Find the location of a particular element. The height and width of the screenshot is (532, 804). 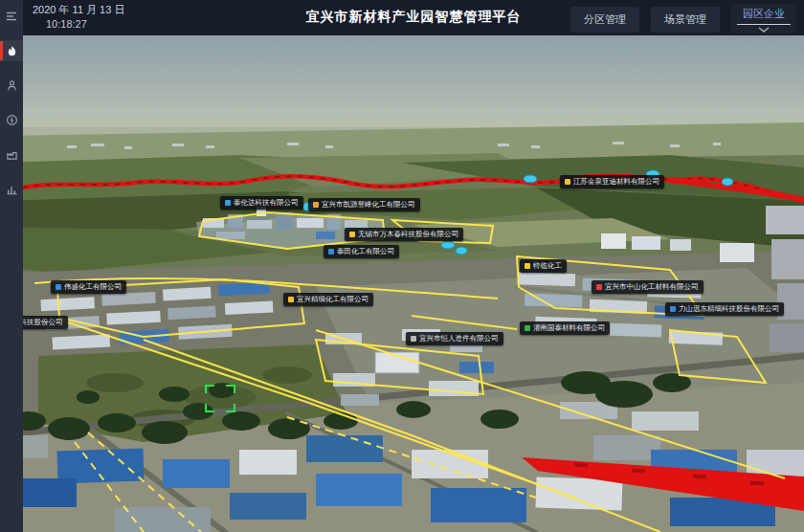

company-label-text: 特临化工 is located at coordinates (547, 266).